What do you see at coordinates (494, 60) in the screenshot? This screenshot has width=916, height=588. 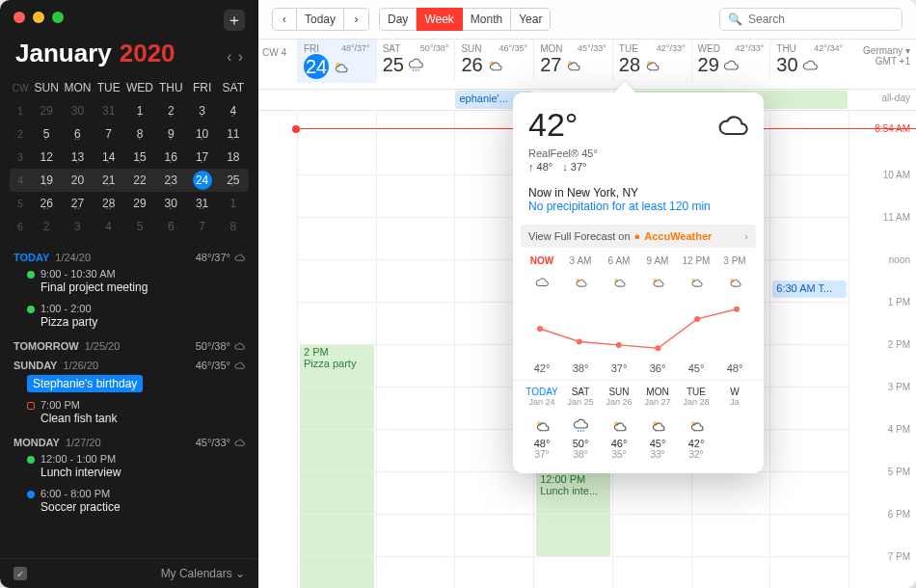 I see `day-header: SUN46°/35° 26` at bounding box center [494, 60].